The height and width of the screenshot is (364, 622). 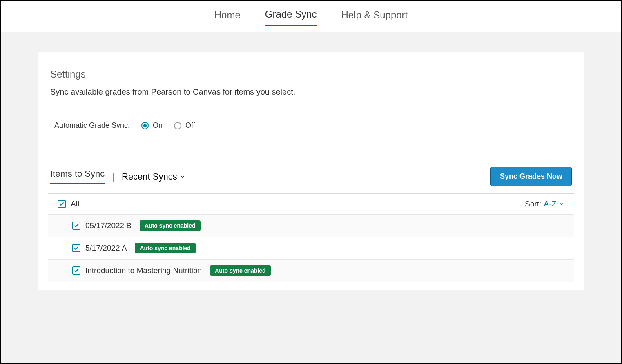 I want to click on radio-on-circle, so click(x=145, y=126).